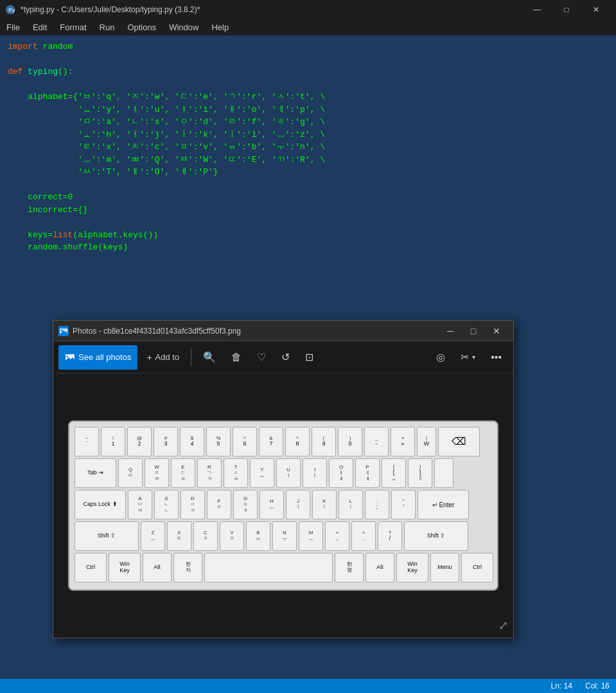 Image resolution: width=616 pixels, height=693 pixels. What do you see at coordinates (10, 10) in the screenshot?
I see `python-icon: Py` at bounding box center [10, 10].